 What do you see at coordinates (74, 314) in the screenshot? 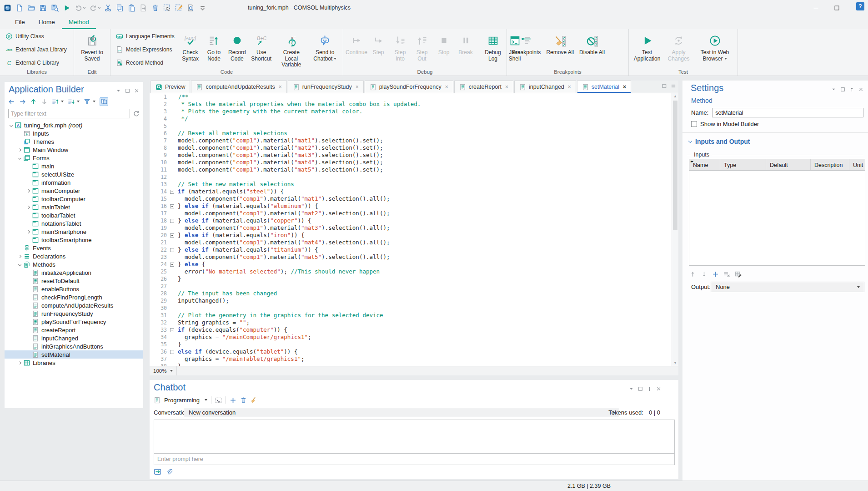
I see `tree-item-runfrequencystudy: runFrequencyStudy` at bounding box center [74, 314].